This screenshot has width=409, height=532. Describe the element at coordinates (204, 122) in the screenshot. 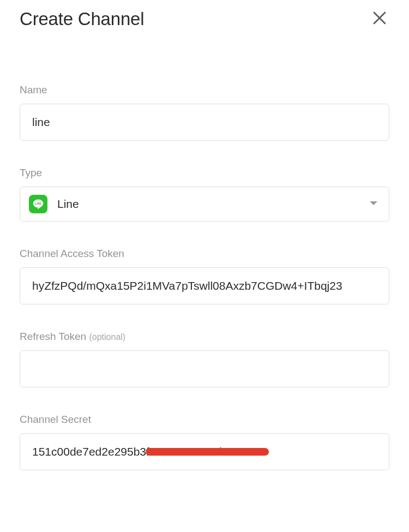

I see `name-input` at that location.